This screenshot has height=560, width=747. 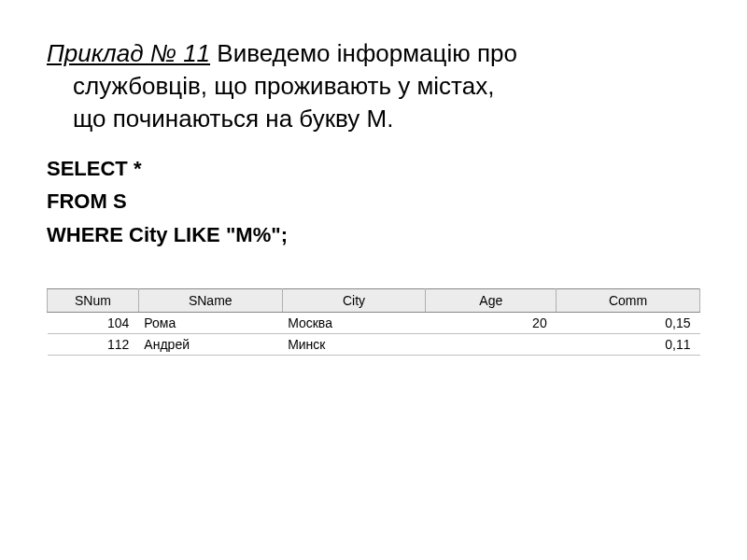 I want to click on cell-sname: Рома, so click(x=210, y=323).